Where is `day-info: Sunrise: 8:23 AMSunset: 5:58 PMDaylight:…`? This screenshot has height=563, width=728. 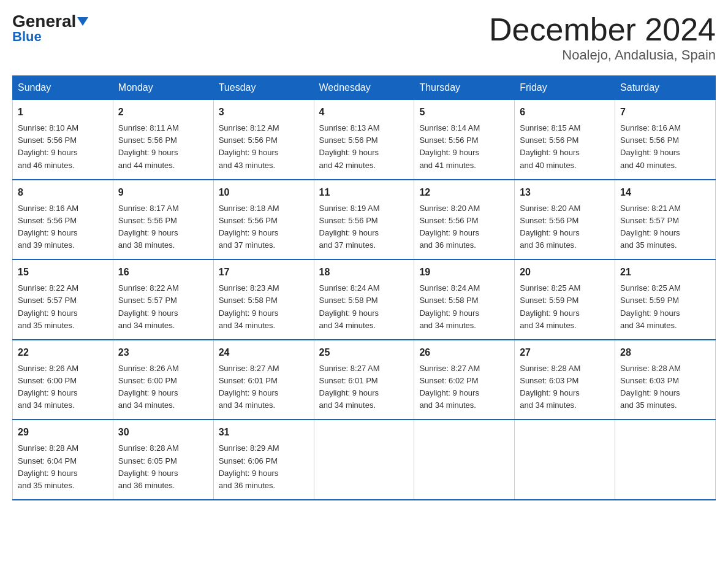
day-info: Sunrise: 8:23 AMSunset: 5:58 PMDaylight:… is located at coordinates (264, 307).